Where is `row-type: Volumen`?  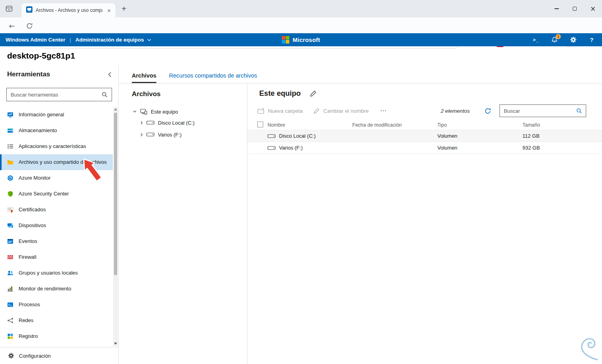
row-type: Volumen is located at coordinates (480, 148).